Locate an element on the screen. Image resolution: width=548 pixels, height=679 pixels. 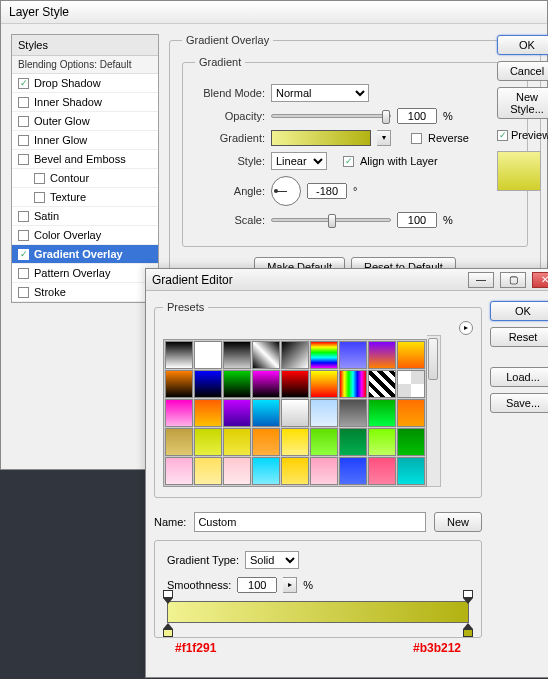
smoothness-stepper-icon: ▸ is located at coordinates (290, 585).